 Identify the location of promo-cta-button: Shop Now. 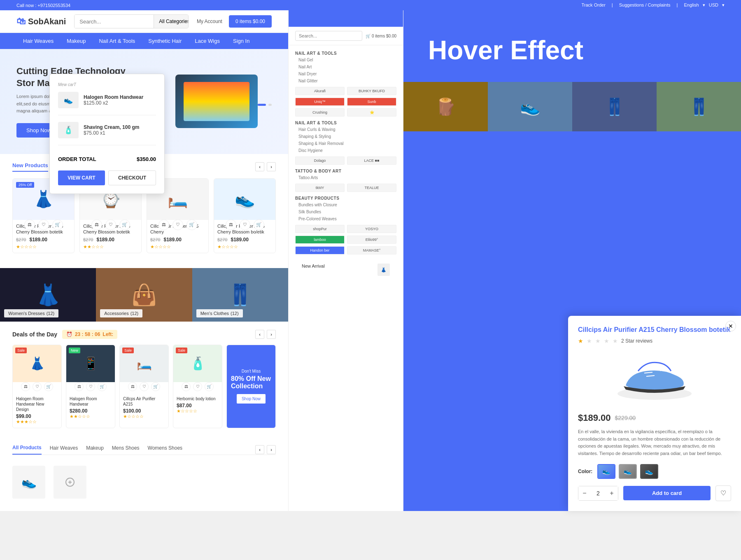
(251, 399).